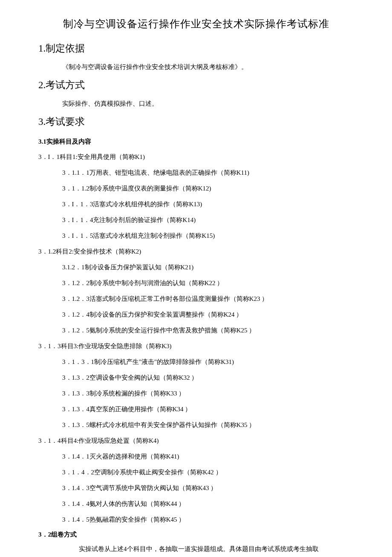 The image size is (392, 557). I want to click on list-item: 3．1.1．1万用表、钳型电流表、绝缘电阻表的正确操作（简称K11), so click(208, 173).